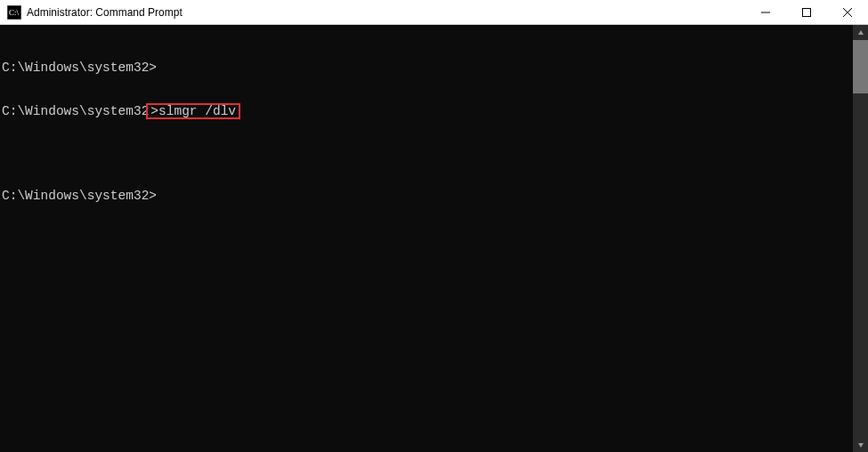 The width and height of the screenshot is (868, 452). I want to click on terminal-line: C:\Windows\system32>slmgr /dlv, so click(426, 110).